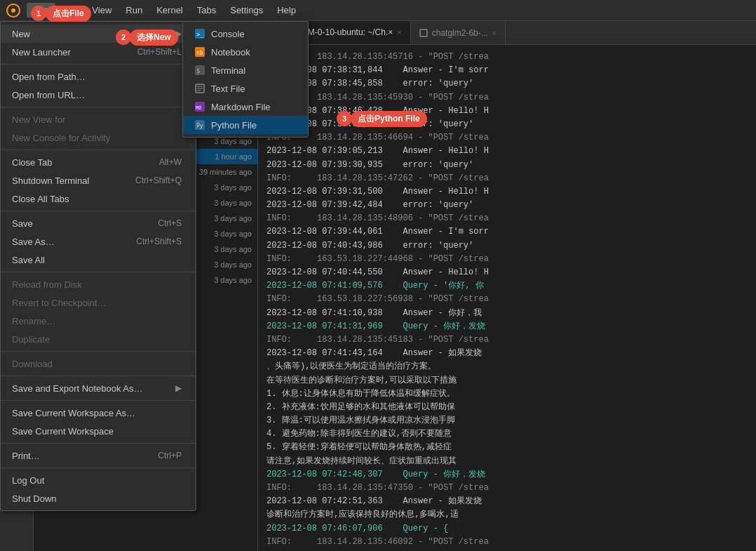 Image resolution: width=756 pixels, height=551 pixels. Describe the element at coordinates (98, 303) in the screenshot. I see `file-revert: Revert to Checkpoint…` at that location.